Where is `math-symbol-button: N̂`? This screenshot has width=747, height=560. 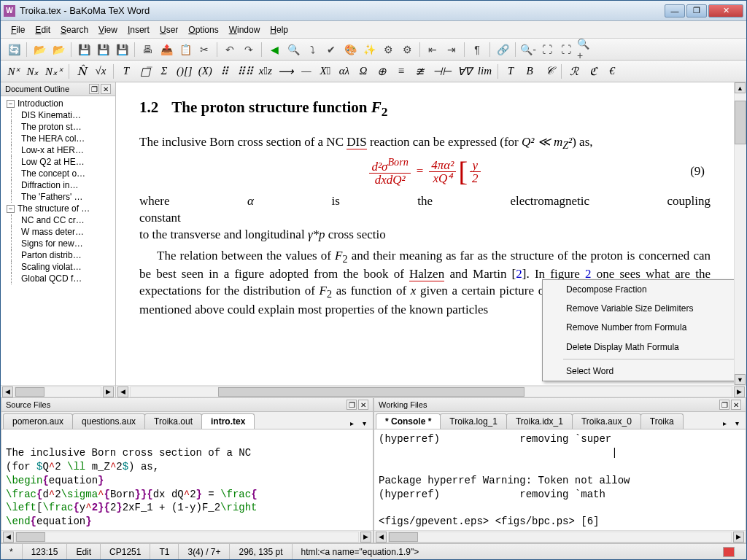 math-symbol-button: N̂ is located at coordinates (82, 71).